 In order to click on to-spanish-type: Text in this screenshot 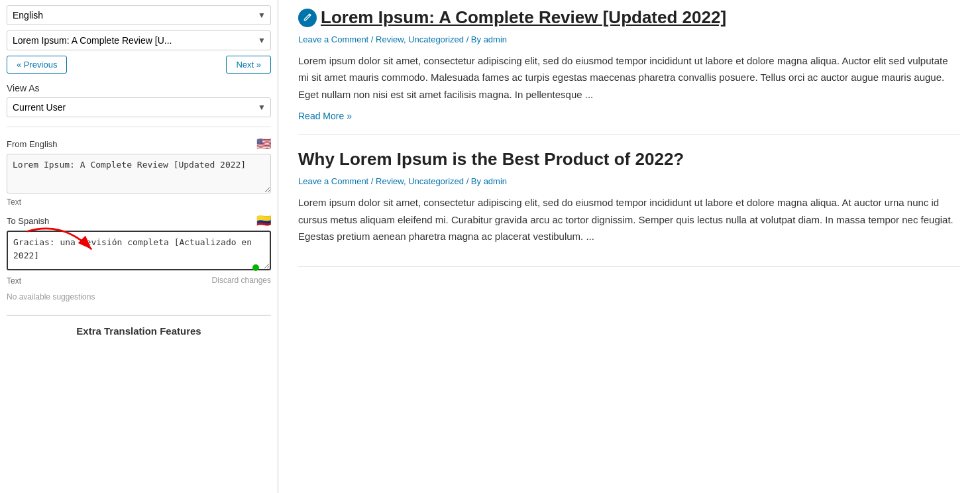, I will do `click(14, 281)`.